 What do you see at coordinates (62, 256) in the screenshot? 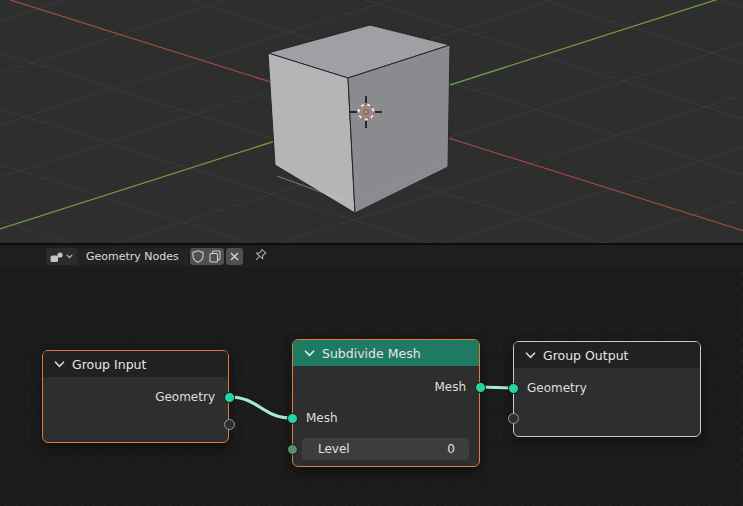
I see `node-tree-selector-button` at bounding box center [62, 256].